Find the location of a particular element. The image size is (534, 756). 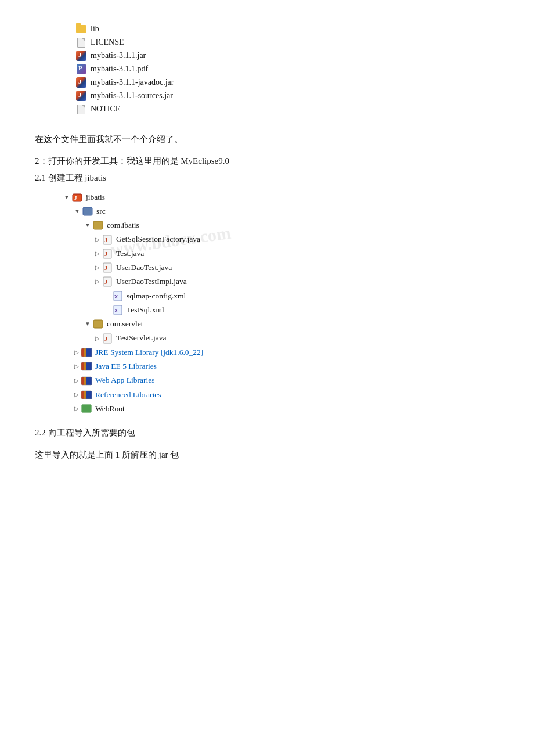

tree-item-javaee-library: ▷ Java EE 5 Libraries is located at coordinates (287, 366).